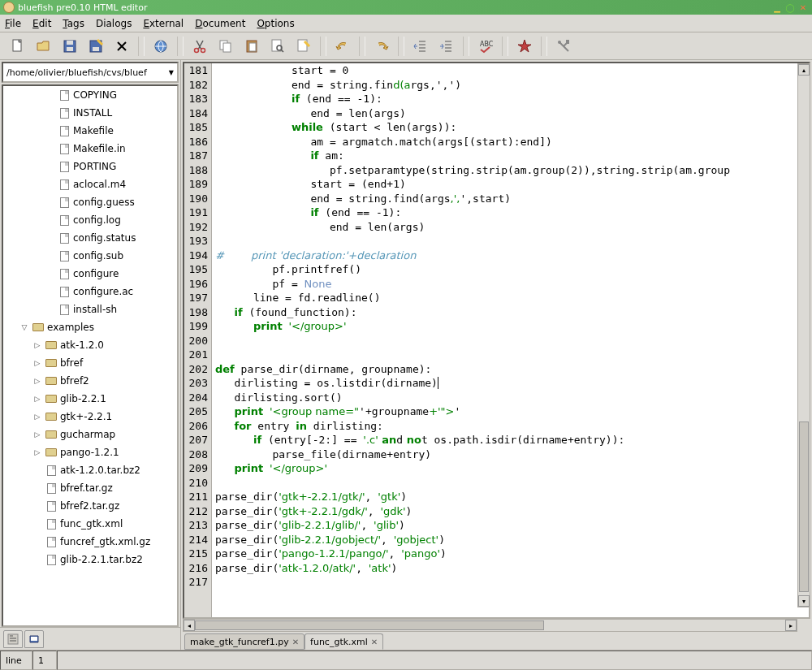 The image size is (812, 670). What do you see at coordinates (90, 72) in the screenshot?
I see `path-dropdown: /home/olivier/bluefish/cvs/bluef ▼` at bounding box center [90, 72].